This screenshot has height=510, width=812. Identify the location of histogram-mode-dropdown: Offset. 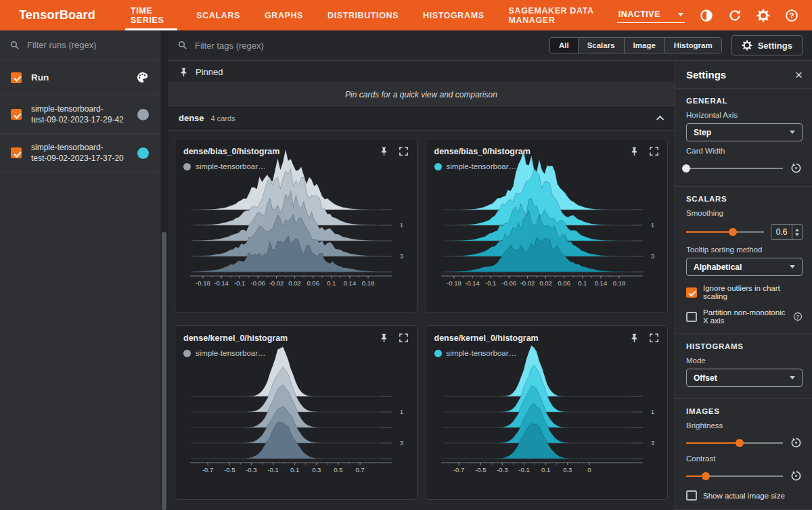
(744, 377).